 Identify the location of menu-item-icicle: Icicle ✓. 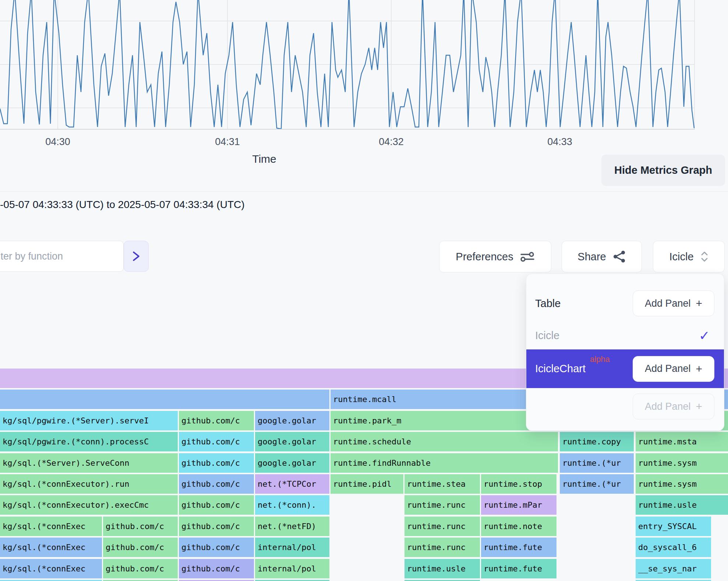
(625, 336).